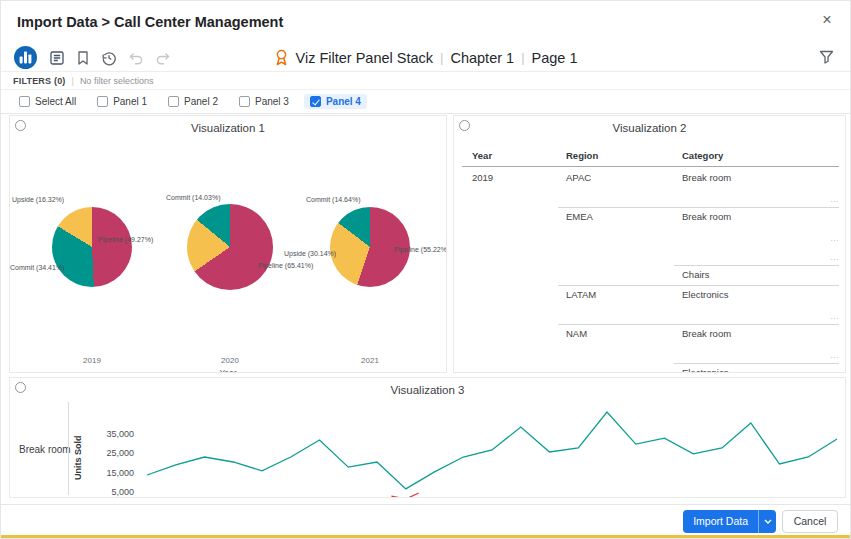 This screenshot has width=851, height=539. Describe the element at coordinates (126, 240) in the screenshot. I see `pie-slice-label: Pipeline (49.27%)` at that location.